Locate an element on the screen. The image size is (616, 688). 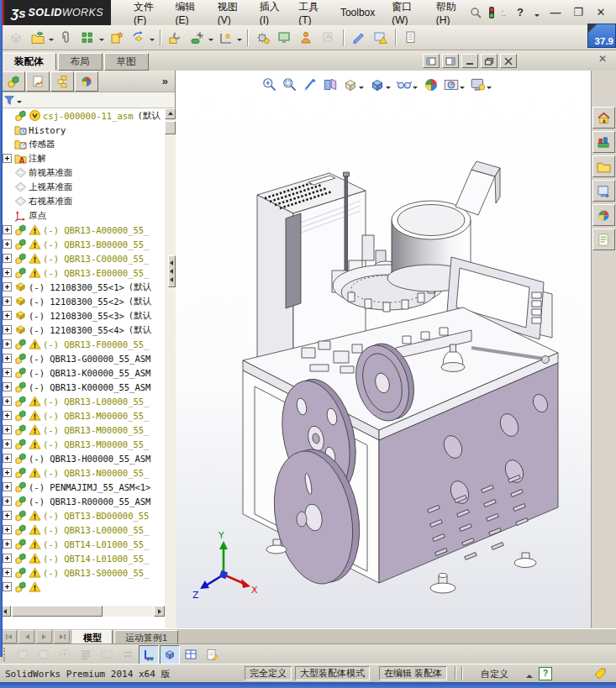
scroll-up-button is located at coordinates (170, 114).